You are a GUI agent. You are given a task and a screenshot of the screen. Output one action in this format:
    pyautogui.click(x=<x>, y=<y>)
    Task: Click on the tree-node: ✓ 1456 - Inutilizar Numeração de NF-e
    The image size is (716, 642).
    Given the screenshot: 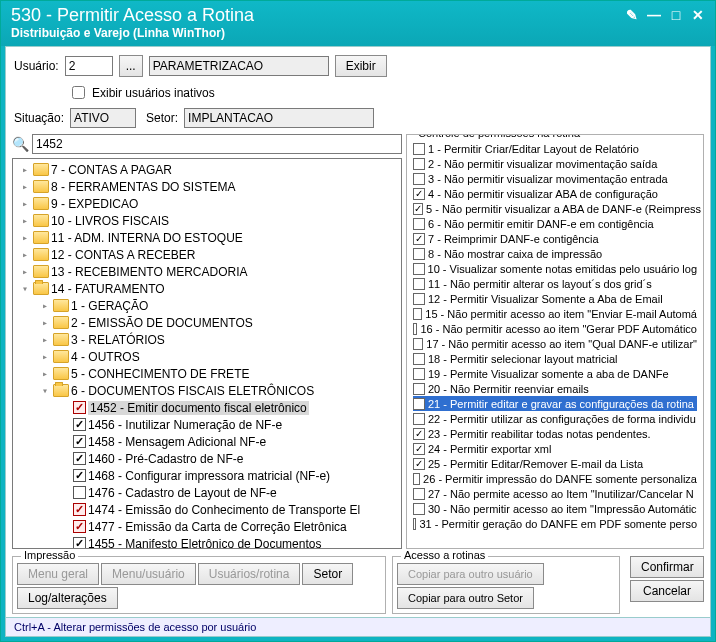 What is the action you would take?
    pyautogui.click(x=207, y=424)
    